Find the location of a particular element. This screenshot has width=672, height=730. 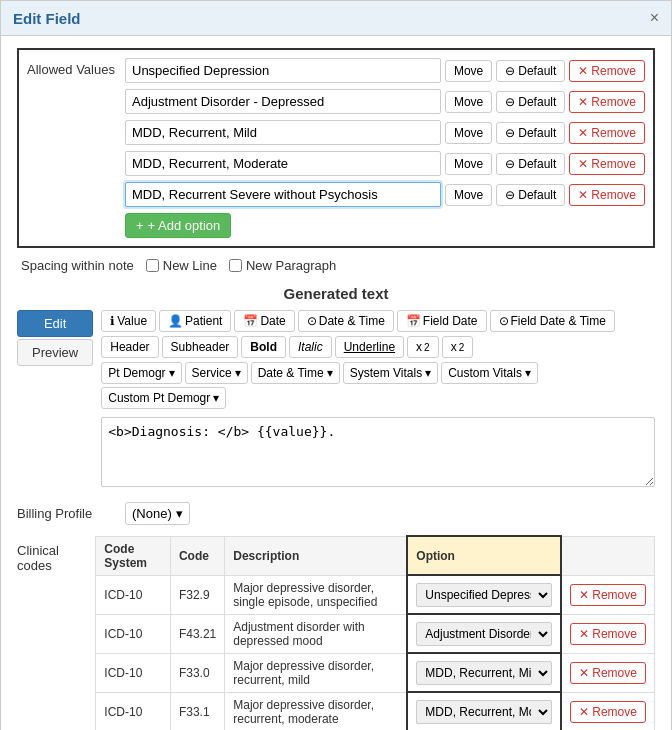

allowed-values-label: Allowed Values is located at coordinates (72, 148).